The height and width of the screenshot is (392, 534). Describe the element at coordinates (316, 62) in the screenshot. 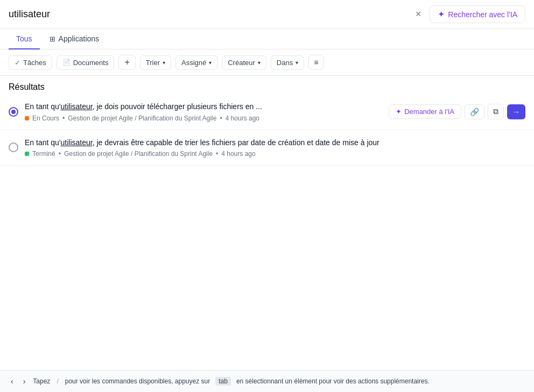

I see `sort-icon-button: ≡` at that location.